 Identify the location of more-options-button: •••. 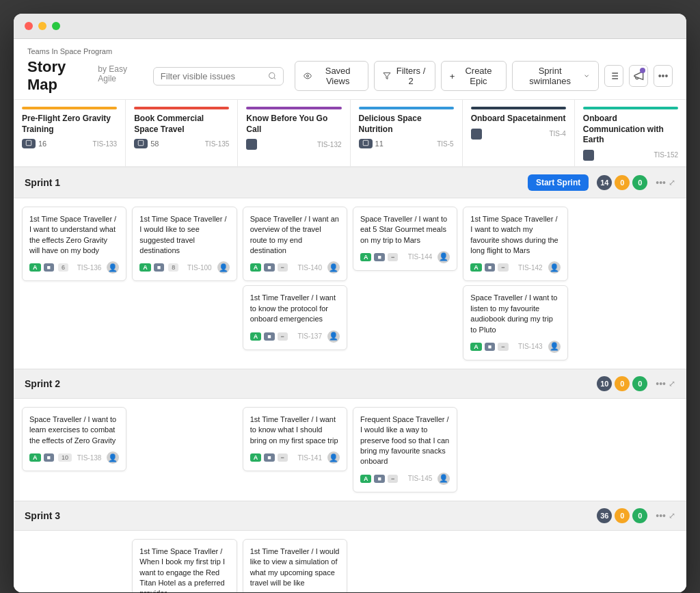
(663, 76).